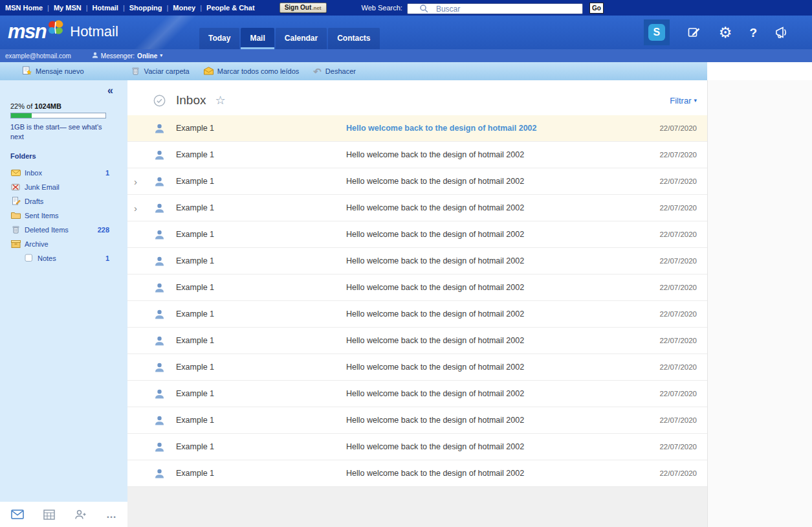 The width and height of the screenshot is (812, 527). I want to click on sidebar-folder-sent: Sent Items, so click(69, 216).